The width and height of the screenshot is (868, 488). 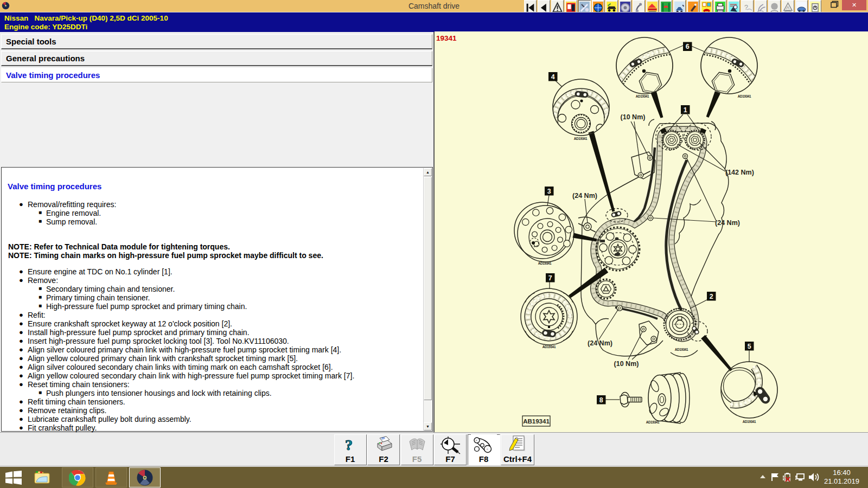 I want to click on svg-text: (142 Nm), so click(x=740, y=172).